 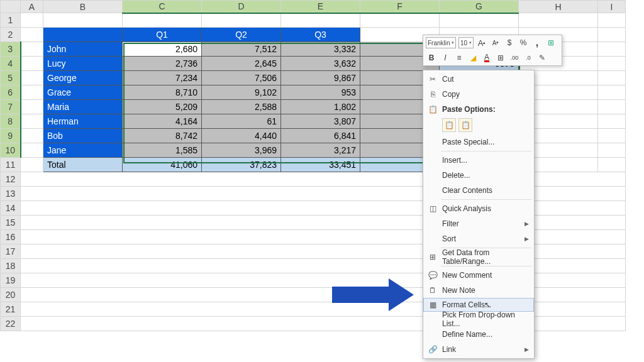 I want to click on paste-options-row: 📋 📋, so click(x=479, y=126).